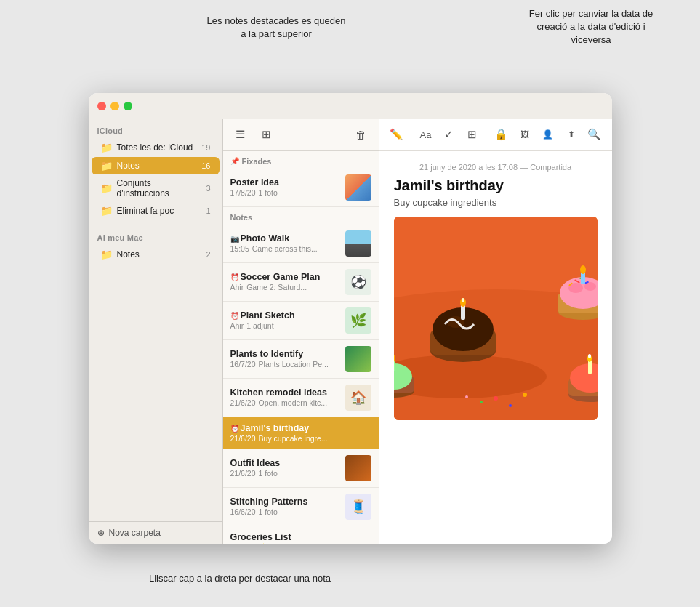 Image resolution: width=700 pixels, height=607 pixels. I want to click on detail-subtitle: Buy cupcake ingredients, so click(496, 202).